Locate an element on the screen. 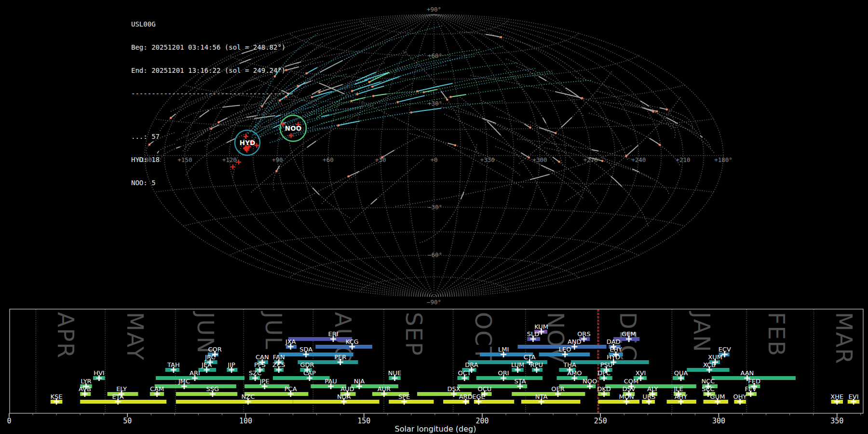 This screenshot has width=868, height=434. shower-code-label: ELY is located at coordinates (122, 389).